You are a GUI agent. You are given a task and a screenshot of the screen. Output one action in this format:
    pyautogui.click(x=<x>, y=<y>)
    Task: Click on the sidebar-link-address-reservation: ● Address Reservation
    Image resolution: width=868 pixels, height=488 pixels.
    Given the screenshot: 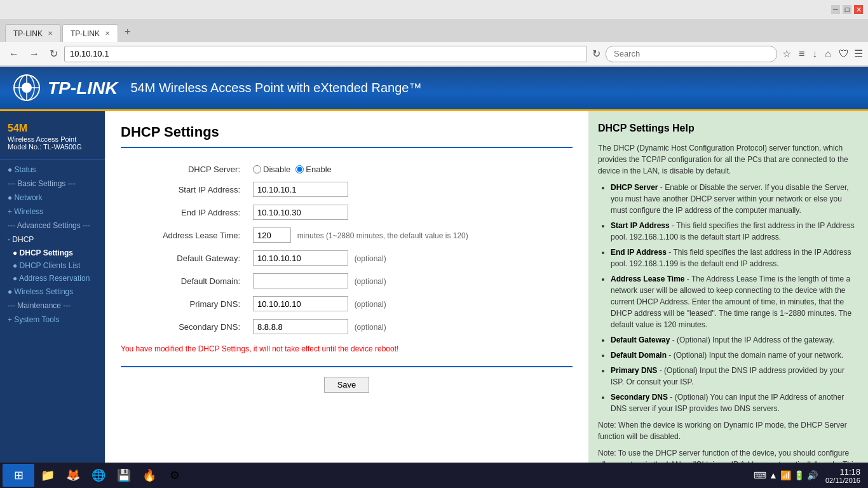 What is the action you would take?
    pyautogui.click(x=51, y=278)
    